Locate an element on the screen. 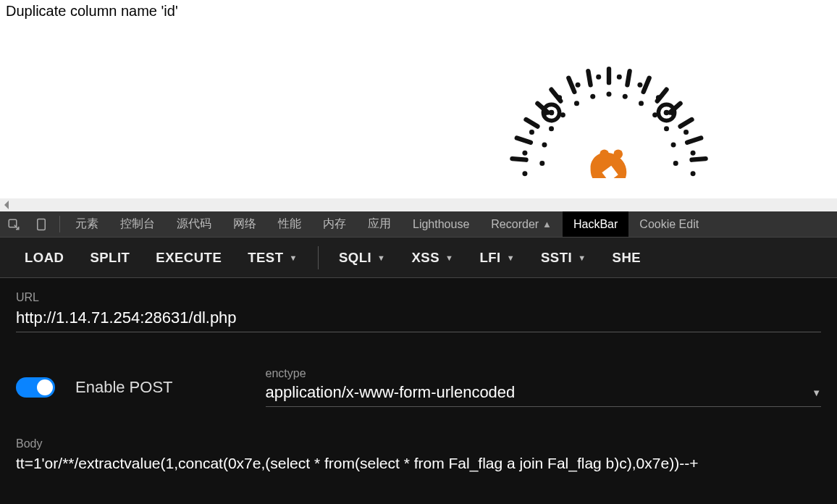  shell-label: SHE is located at coordinates (627, 258).